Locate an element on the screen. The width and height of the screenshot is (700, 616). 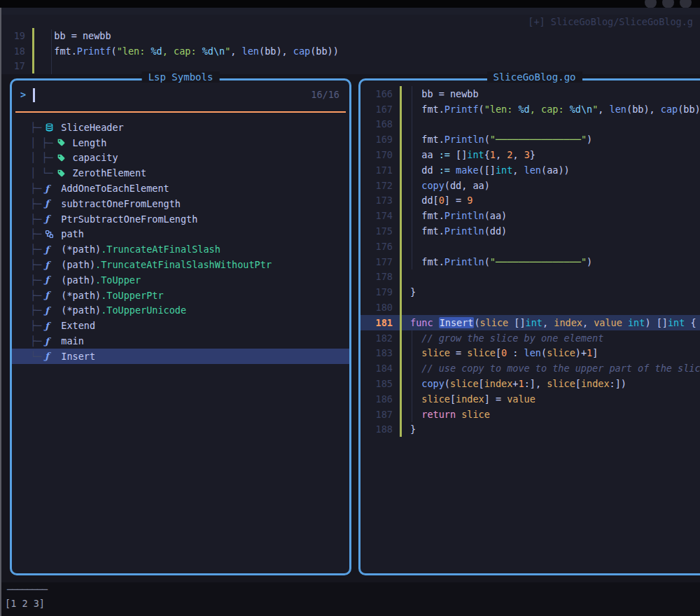
symbol-item: ├─ƒmain is located at coordinates (181, 341).